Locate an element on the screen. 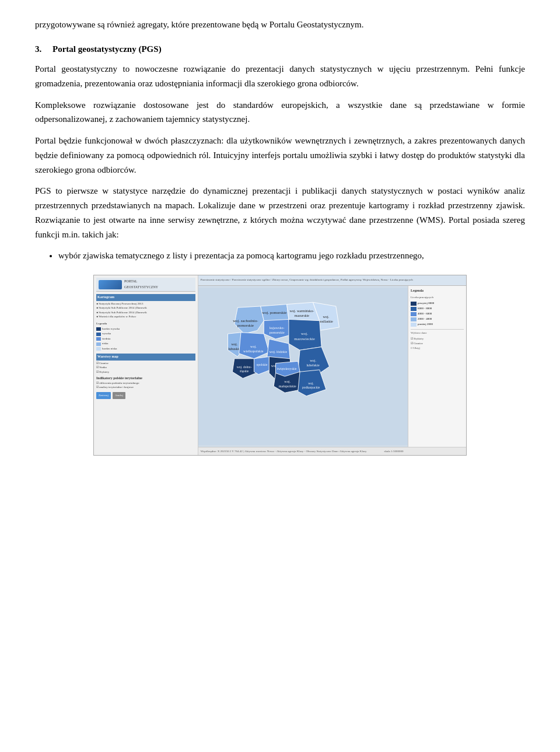 The height and width of the screenshot is (752, 560). svg-text: podkarpackie is located at coordinates (312, 387).